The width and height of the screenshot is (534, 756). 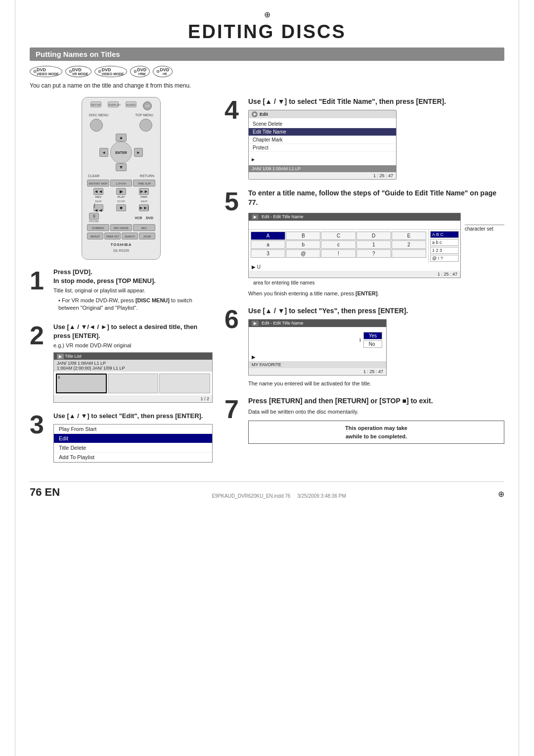 What do you see at coordinates (322, 132) in the screenshot?
I see `edit-menu-title-name: Edit Title Name` at bounding box center [322, 132].